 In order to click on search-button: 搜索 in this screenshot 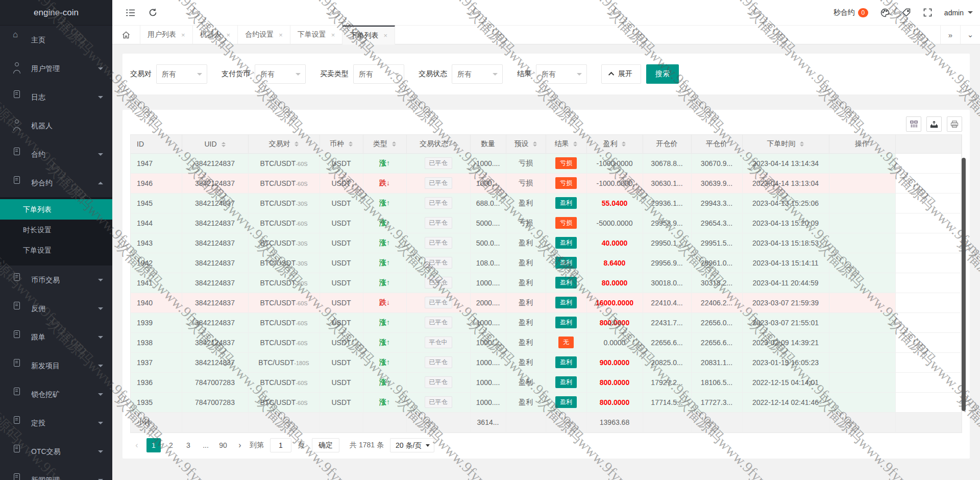, I will do `click(663, 74)`.